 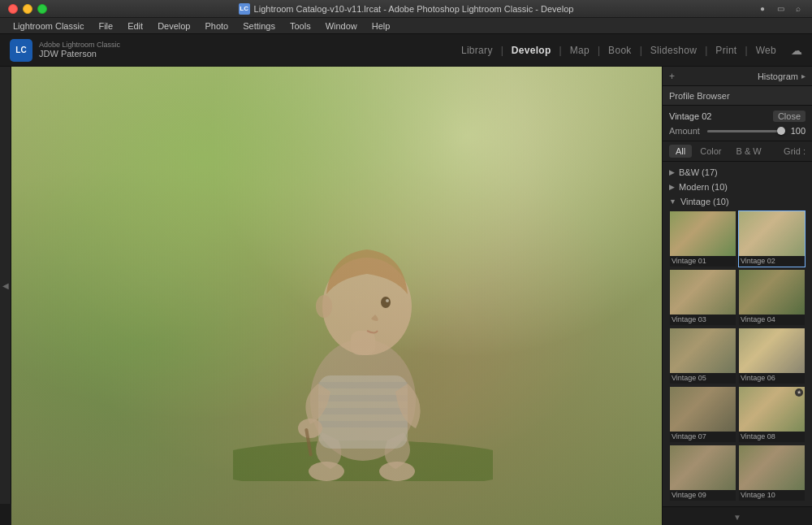 I want to click on profile-browser-header: Profile Browser, so click(x=737, y=96).